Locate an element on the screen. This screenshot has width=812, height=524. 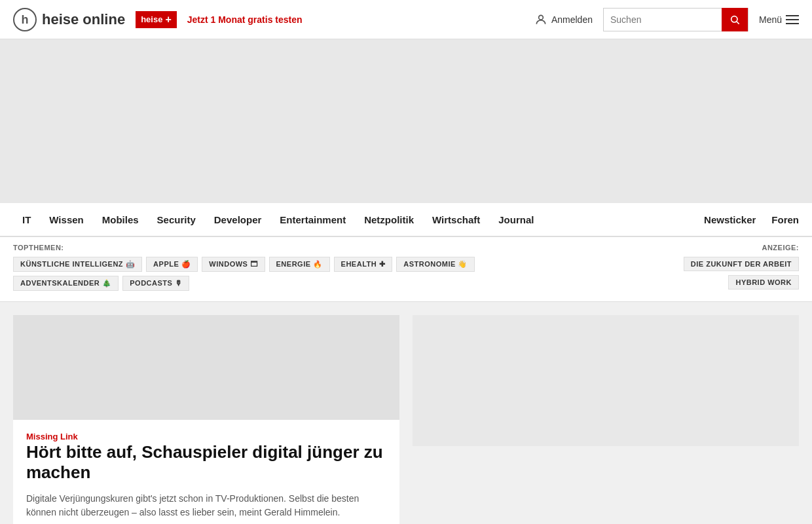
menu-label: Menü is located at coordinates (770, 20).